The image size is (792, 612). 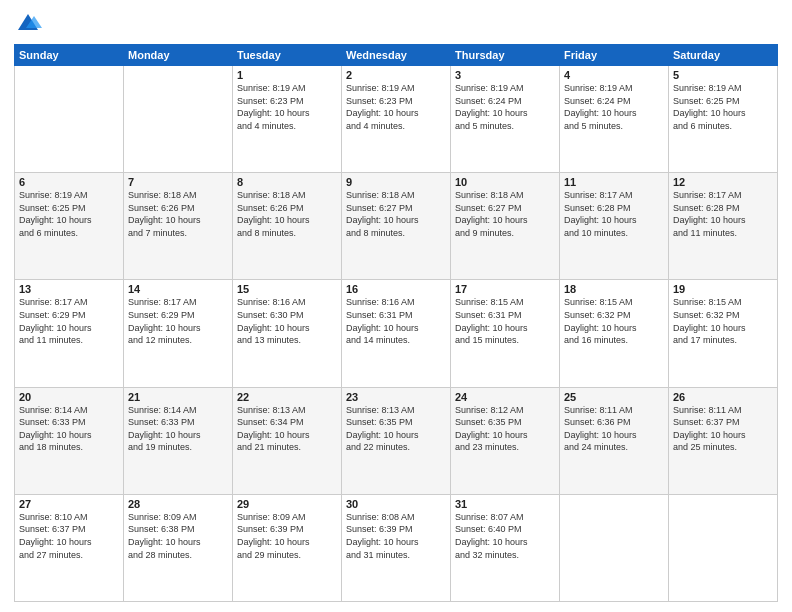 I want to click on day-number: 26, so click(x=723, y=397).